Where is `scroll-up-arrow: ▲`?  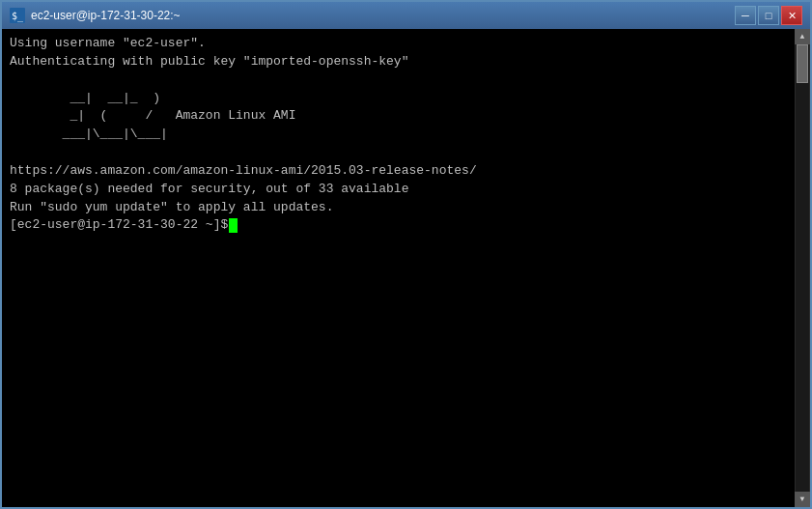 scroll-up-arrow: ▲ is located at coordinates (802, 37).